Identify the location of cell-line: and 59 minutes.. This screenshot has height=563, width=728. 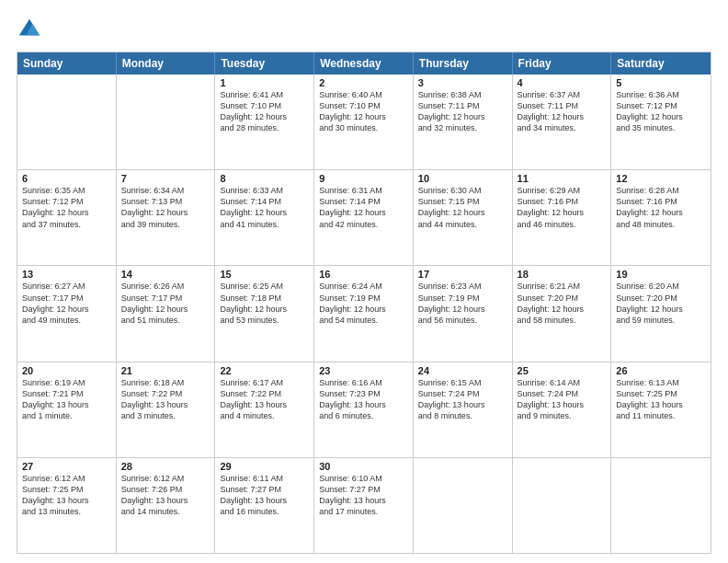
(661, 320).